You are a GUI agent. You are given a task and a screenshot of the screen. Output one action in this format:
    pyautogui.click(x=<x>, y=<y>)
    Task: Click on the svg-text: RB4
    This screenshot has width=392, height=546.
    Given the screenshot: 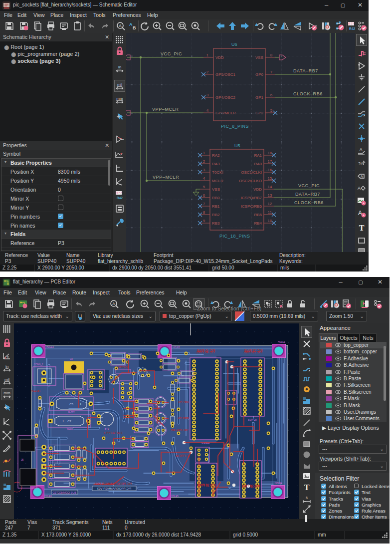 What is the action you would take?
    pyautogui.click(x=258, y=224)
    